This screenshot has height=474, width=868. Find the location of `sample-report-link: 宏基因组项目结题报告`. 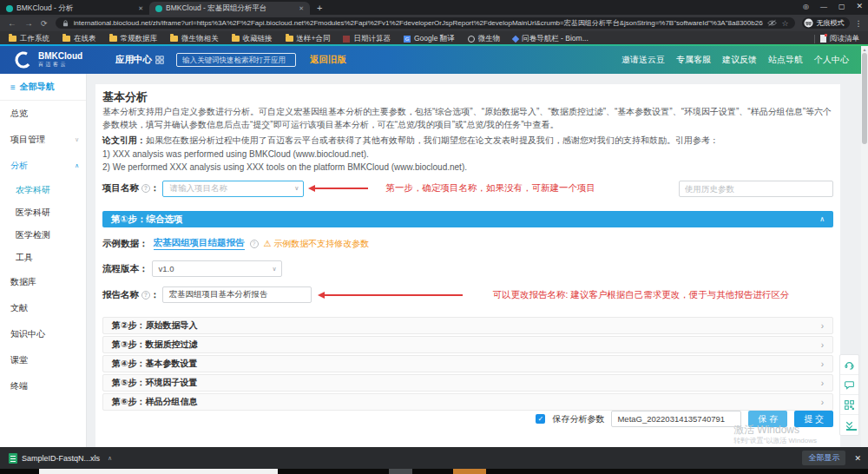

sample-report-link: 宏基因组项目结题报告 is located at coordinates (200, 243).